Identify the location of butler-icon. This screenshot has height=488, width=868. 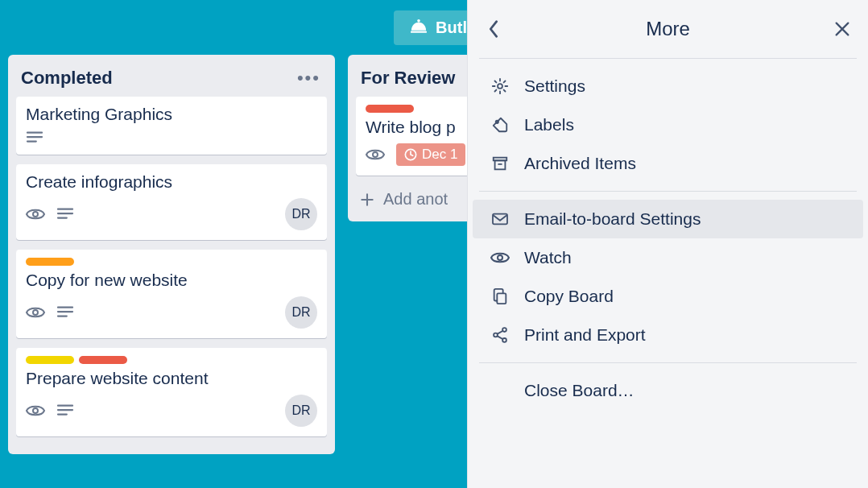
(419, 27).